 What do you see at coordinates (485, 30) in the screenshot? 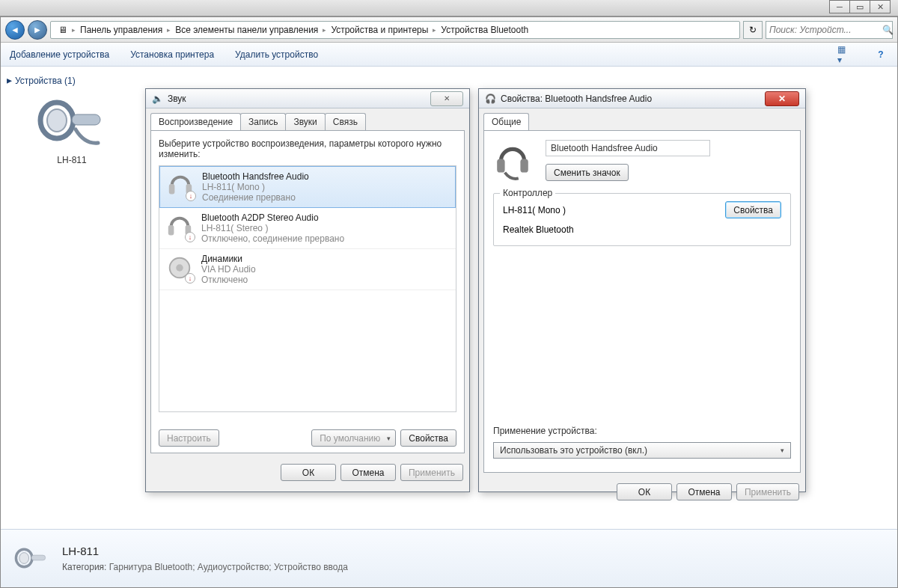
I see `crumb-4: Устройства Bluetooth` at bounding box center [485, 30].